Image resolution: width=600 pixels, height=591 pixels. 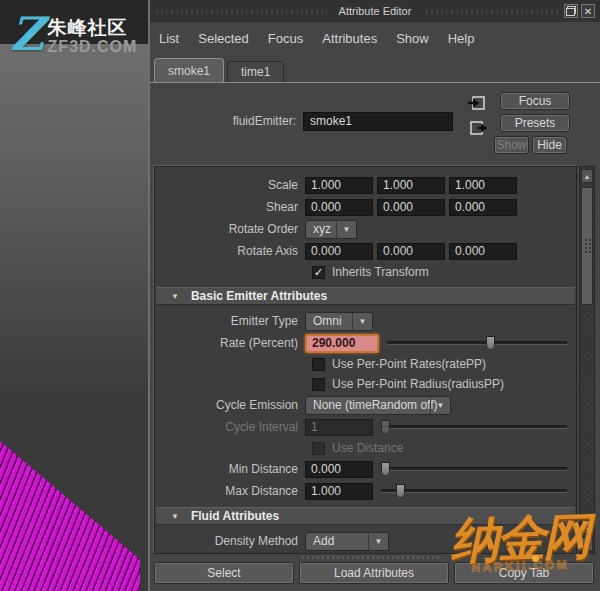 What do you see at coordinates (536, 558) in the screenshot?
I see `watermark-ring-icon` at bounding box center [536, 558].